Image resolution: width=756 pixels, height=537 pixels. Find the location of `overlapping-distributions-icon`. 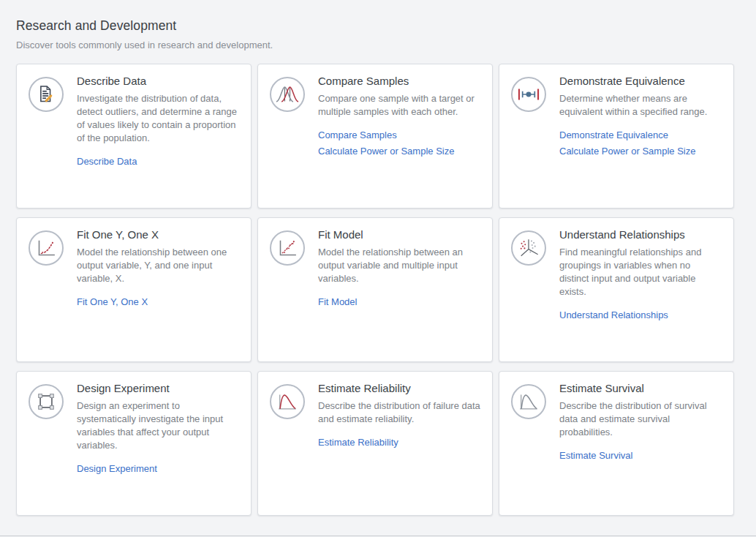

overlapping-distributions-icon is located at coordinates (287, 94).